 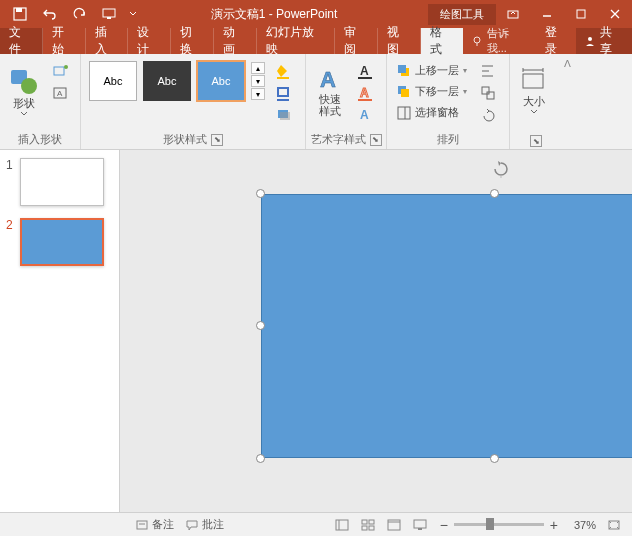 What do you see at coordinates (217, 140) in the screenshot?
I see `shape-styles-dialog-launcher: ⬊` at bounding box center [217, 140].